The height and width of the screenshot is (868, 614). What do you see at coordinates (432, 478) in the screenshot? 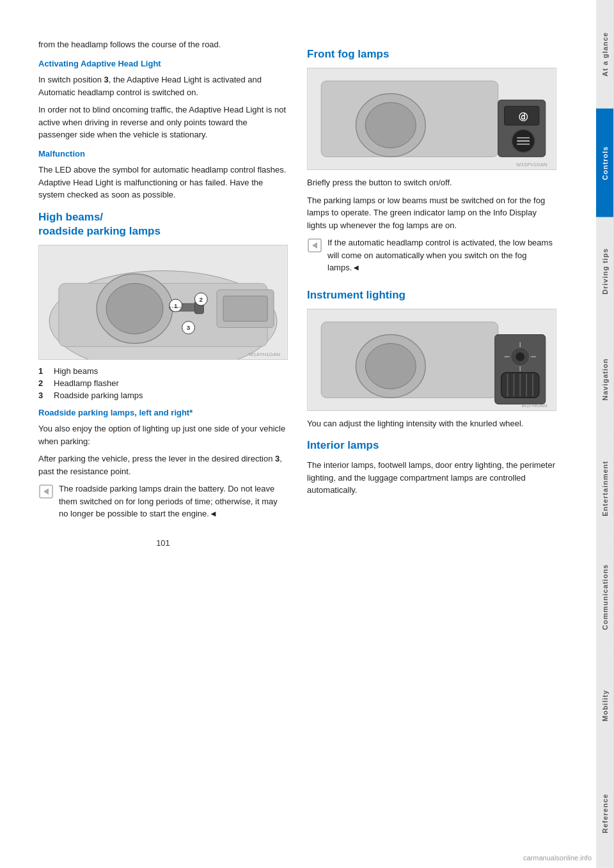
I see `interior-p1: The interior lamps, footwell lamps, door…` at bounding box center [432, 478].